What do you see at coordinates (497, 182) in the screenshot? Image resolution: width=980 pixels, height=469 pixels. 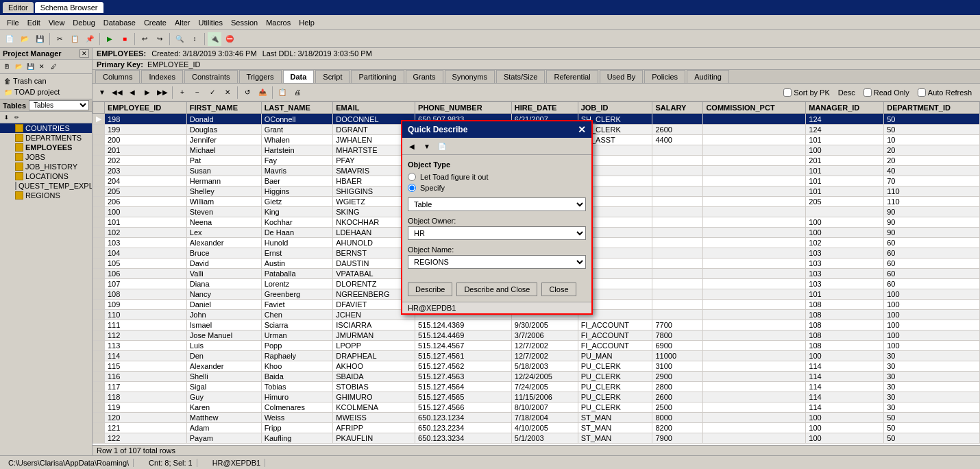 I see `radio-group: Let Toad figure it out Specify` at bounding box center [497, 182].